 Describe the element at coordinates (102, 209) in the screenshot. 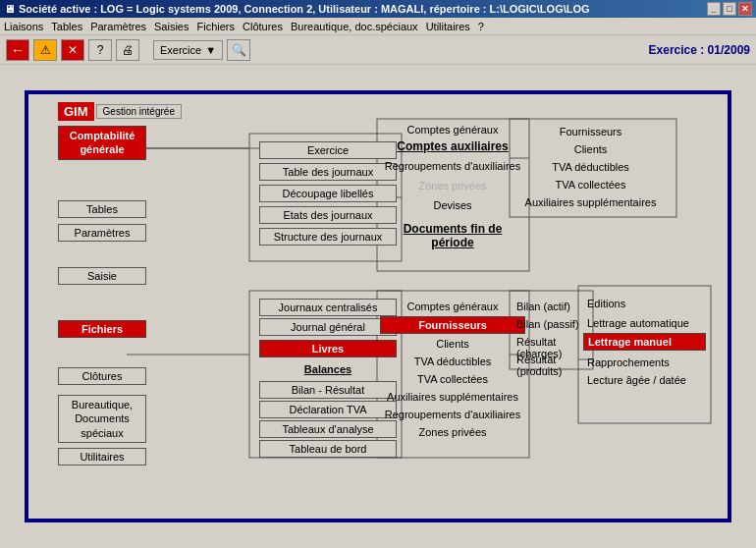

I see `tables-item: Tables` at that location.